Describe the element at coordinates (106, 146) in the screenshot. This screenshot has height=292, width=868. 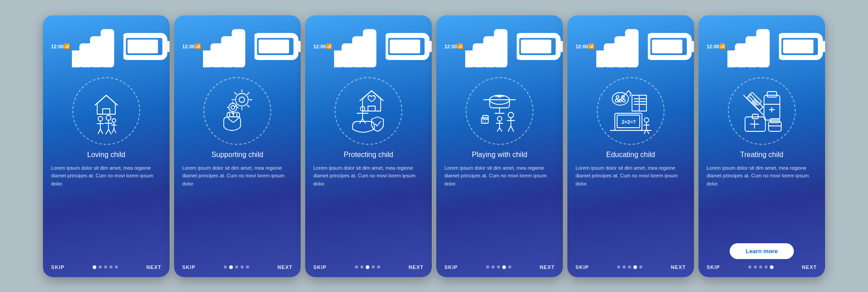
I see `phone-screen-loving: 12:00 📶` at that location.